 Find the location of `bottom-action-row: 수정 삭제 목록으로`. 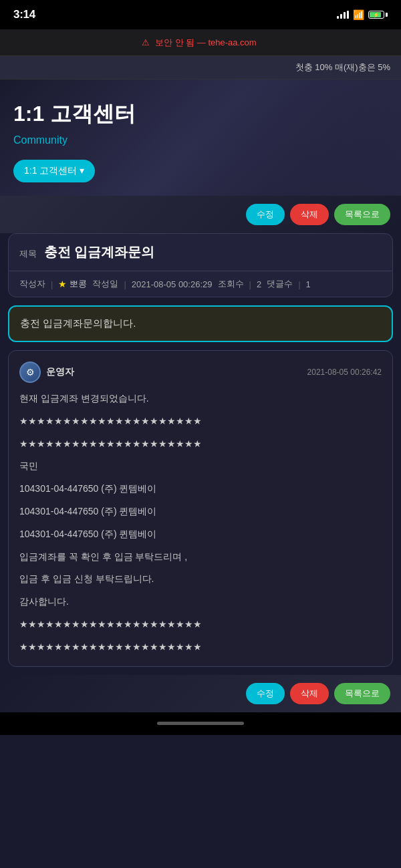

bottom-action-row: 수정 삭제 목록으로 is located at coordinates (200, 694).